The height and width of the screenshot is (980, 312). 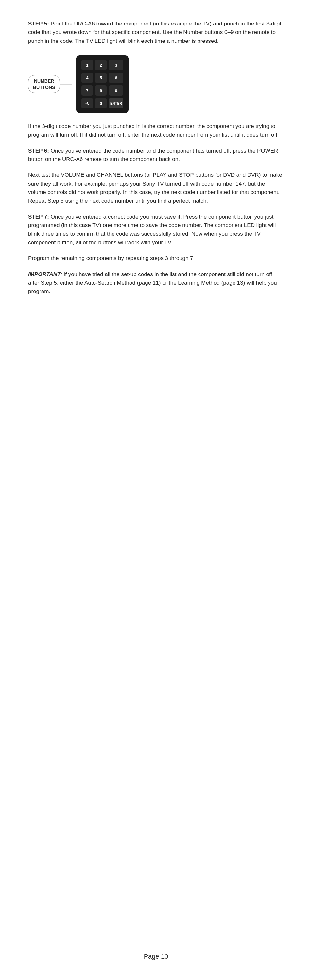 What do you see at coordinates (156, 950) in the screenshot?
I see `page-footer: Page 10` at bounding box center [156, 950].